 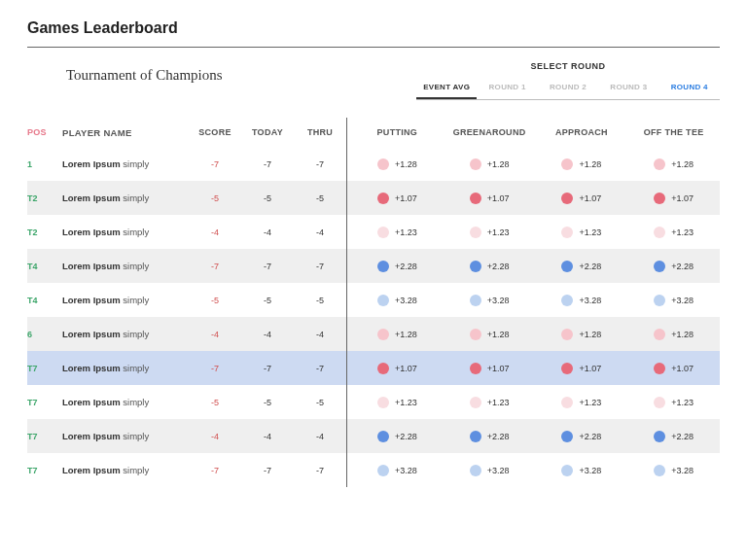 What do you see at coordinates (507, 88) in the screenshot?
I see `round-tab-1: ROUND 1` at bounding box center [507, 88].